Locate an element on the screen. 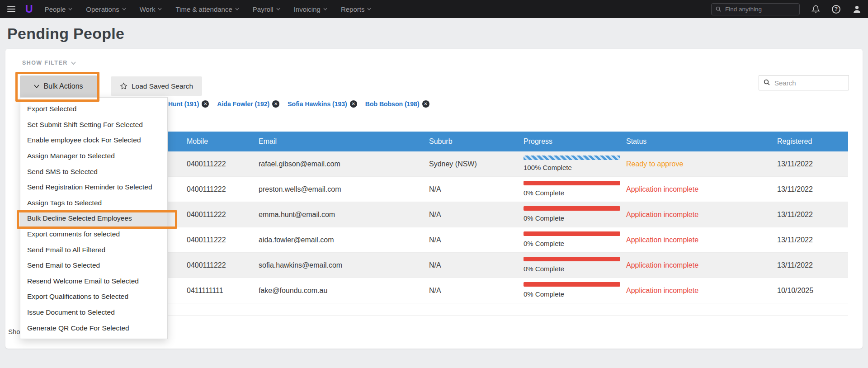 The image size is (868, 368). selected-chip: Sofia Hawkins (193)✕ is located at coordinates (322, 104).